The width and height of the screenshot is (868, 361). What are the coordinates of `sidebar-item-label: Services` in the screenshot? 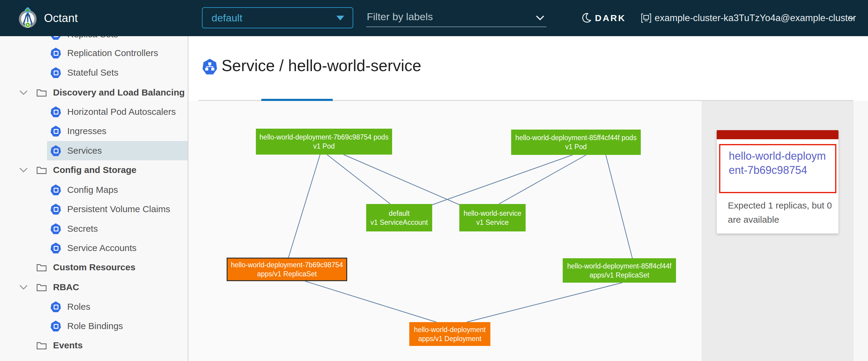 It's located at (84, 151).